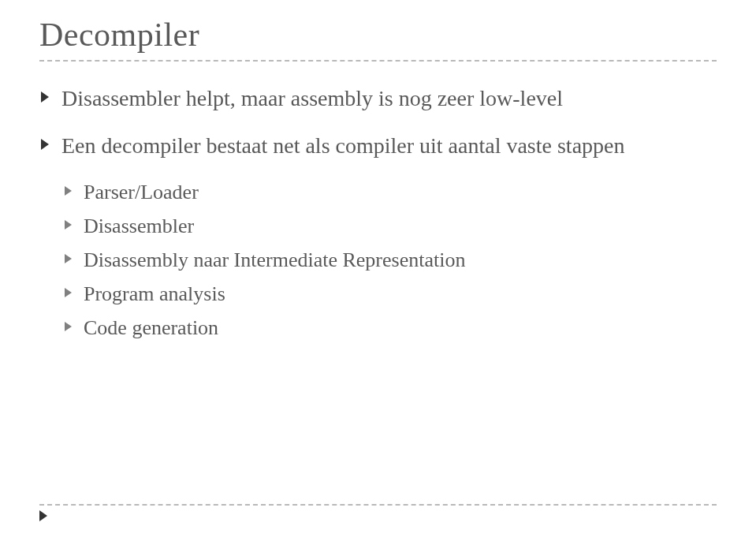 The width and height of the screenshot is (756, 545). Describe the element at coordinates (155, 293) in the screenshot. I see `bullet-text: Program analysis` at that location.